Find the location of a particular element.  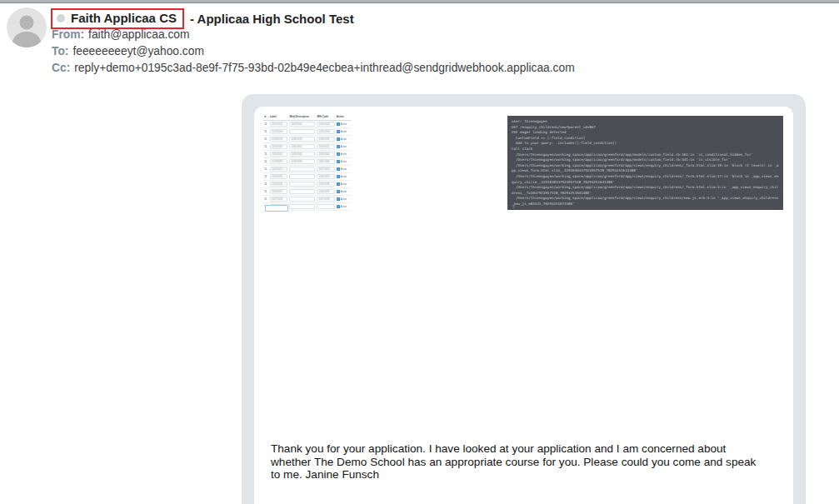

embedded-cell-input: 2022/2023 is located at coordinates (325, 169).